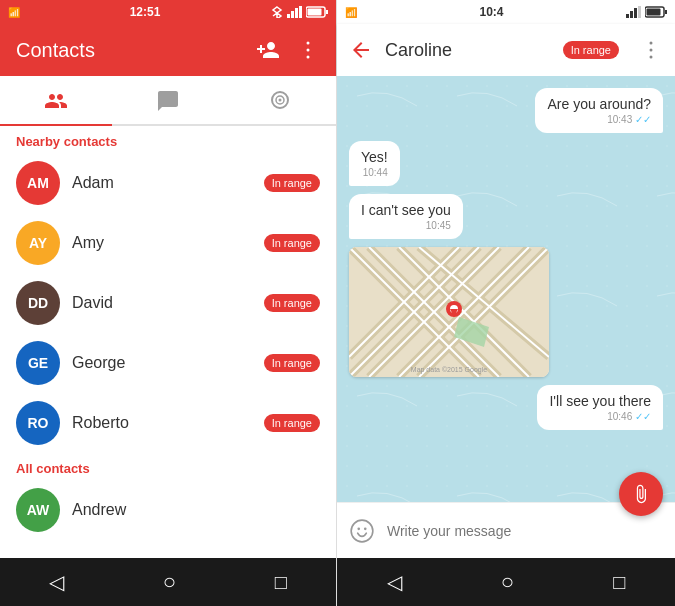 This screenshot has height=606, width=675. Describe the element at coordinates (168, 582) in the screenshot. I see `bottom-nav-left: ◁ ○ □` at that location.